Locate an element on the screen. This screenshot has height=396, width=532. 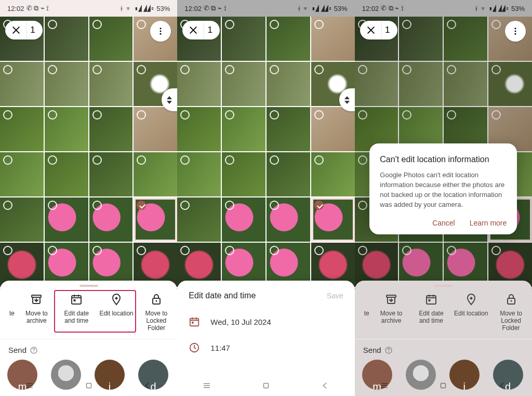
edit-location-icon is located at coordinates (116, 299).